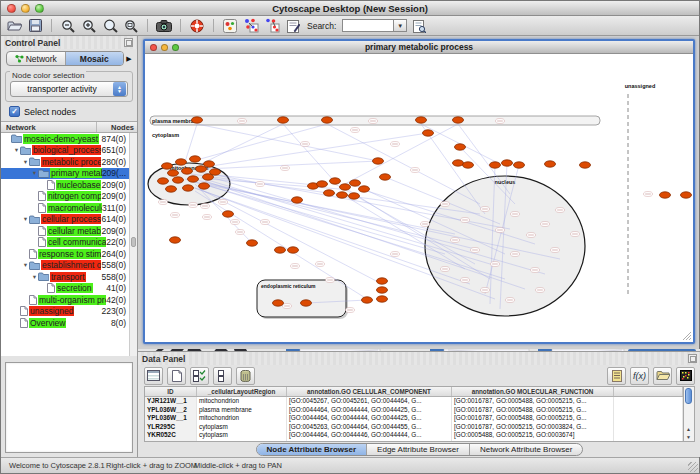  Describe the element at coordinates (65, 277) in the screenshot. I see `tree-row: ▼transport558(0)` at that location.